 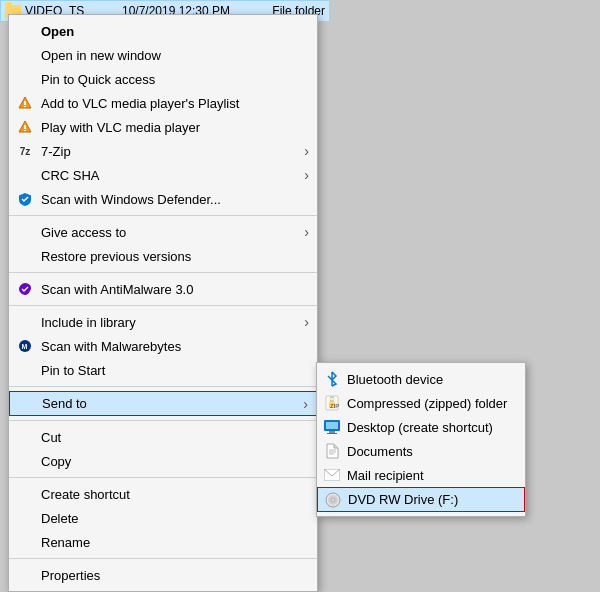 What do you see at coordinates (60, 518) in the screenshot?
I see `menu-item-delete-label: Delete` at bounding box center [60, 518].